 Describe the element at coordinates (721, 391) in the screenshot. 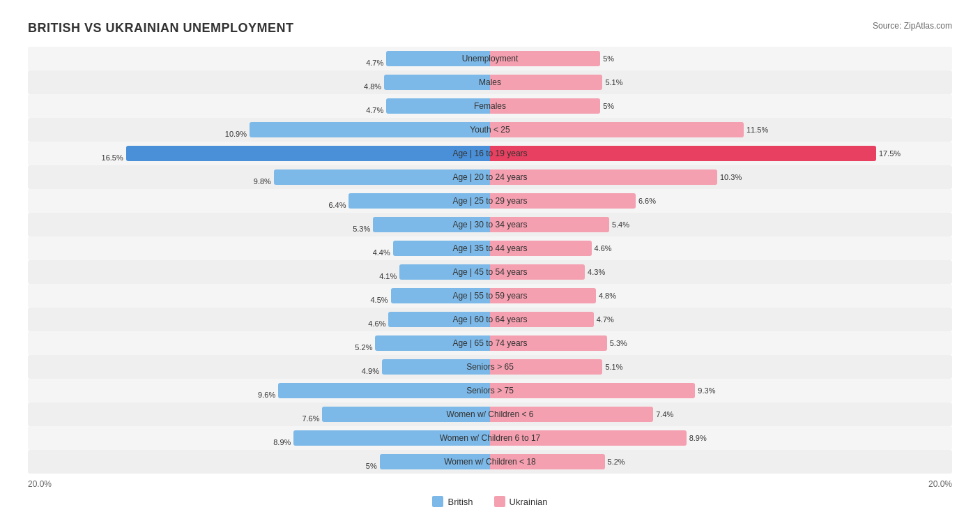

I see `right-side: 9.3%` at that location.